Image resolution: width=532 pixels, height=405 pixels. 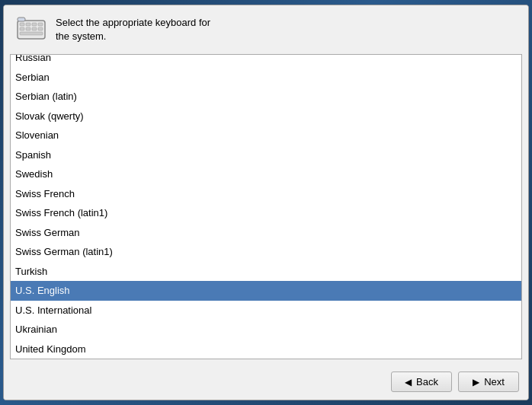 What do you see at coordinates (489, 382) in the screenshot?
I see `next-button: ▶ Next` at bounding box center [489, 382].